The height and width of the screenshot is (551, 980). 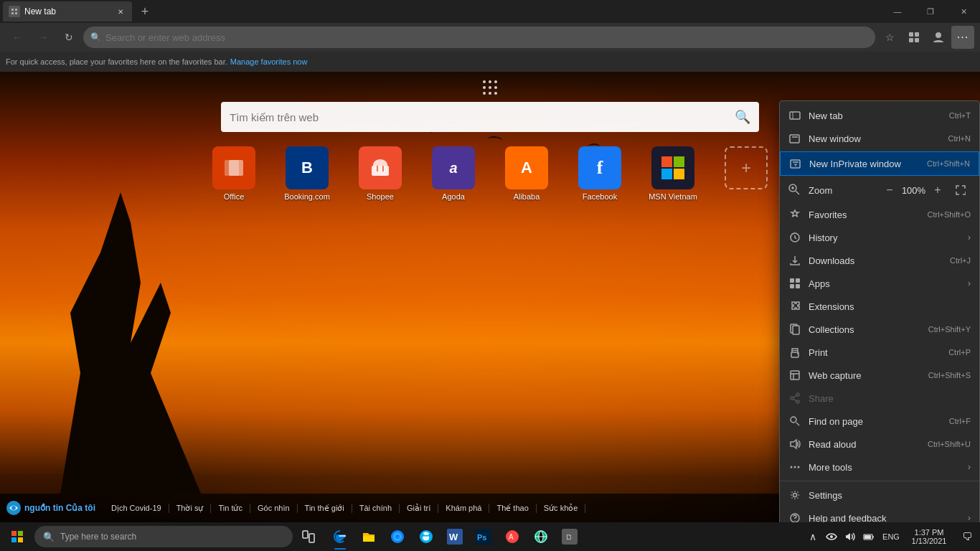 I want to click on collections-icon, so click(x=914, y=37).